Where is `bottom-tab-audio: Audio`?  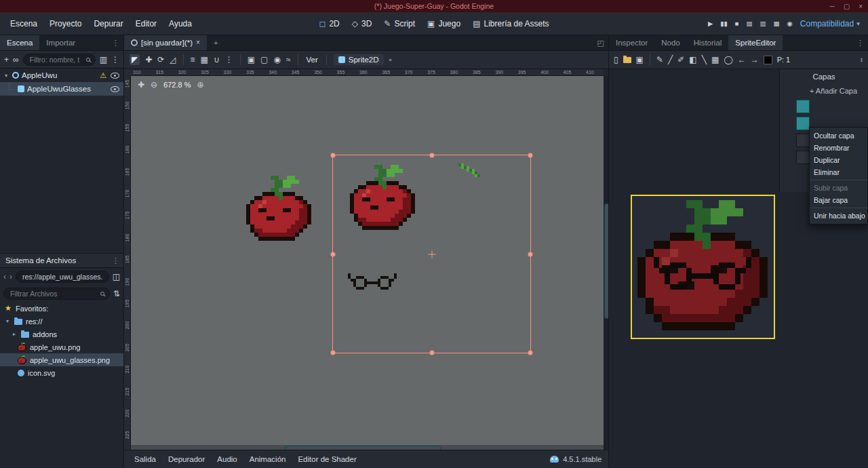 bottom-tab-audio: Audio is located at coordinates (226, 459).